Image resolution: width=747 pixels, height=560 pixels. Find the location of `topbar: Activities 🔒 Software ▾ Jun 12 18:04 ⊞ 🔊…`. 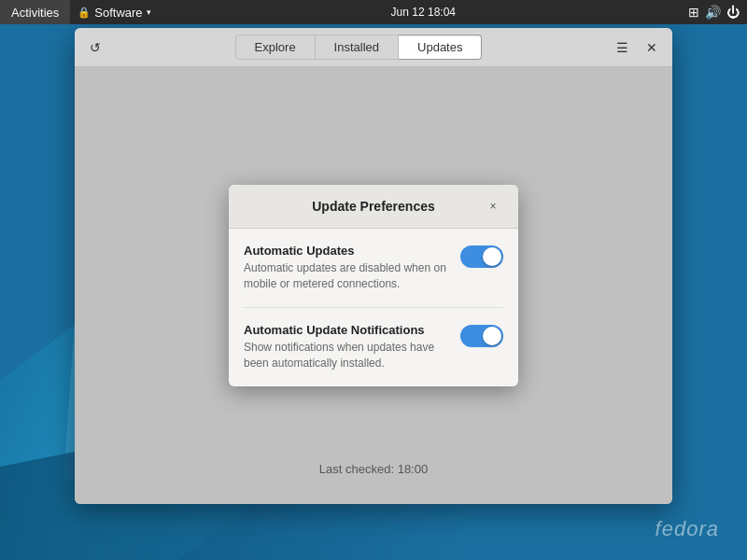

topbar: Activities 🔒 Software ▾ Jun 12 18:04 ⊞ 🔊… is located at coordinates (374, 12).